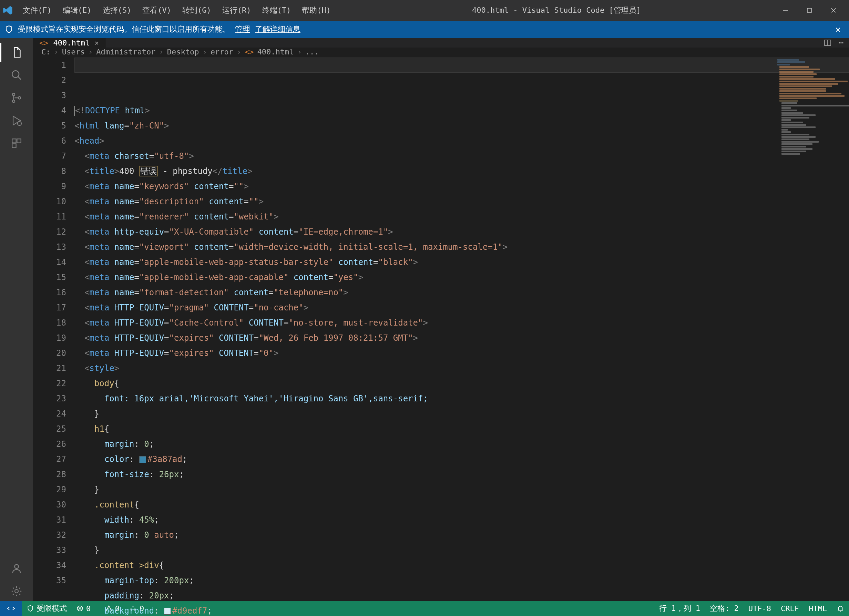 This screenshot has height=616, width=849. I want to click on tab-400-html: <> 400.html ✕, so click(69, 43).